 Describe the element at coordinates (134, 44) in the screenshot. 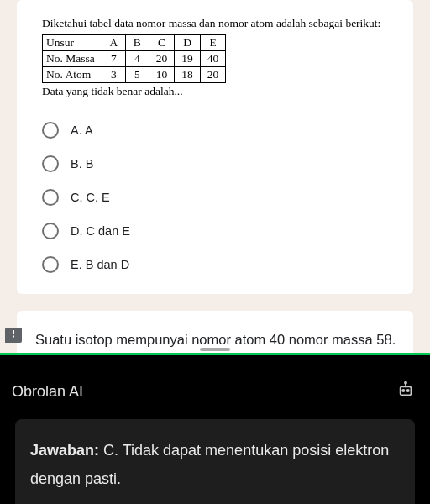

I see `table-row: Unsur A B C D E` at that location.